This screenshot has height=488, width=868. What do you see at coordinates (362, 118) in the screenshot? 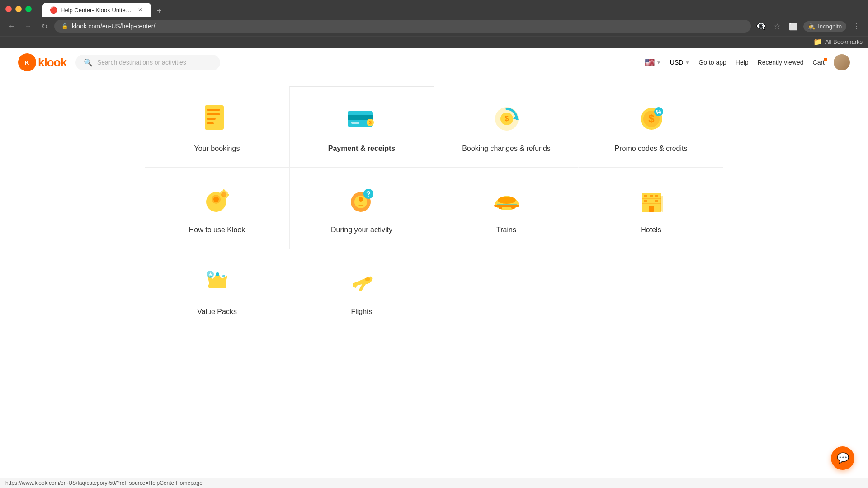
I see `payment-receipts-icon: $` at bounding box center [362, 118].